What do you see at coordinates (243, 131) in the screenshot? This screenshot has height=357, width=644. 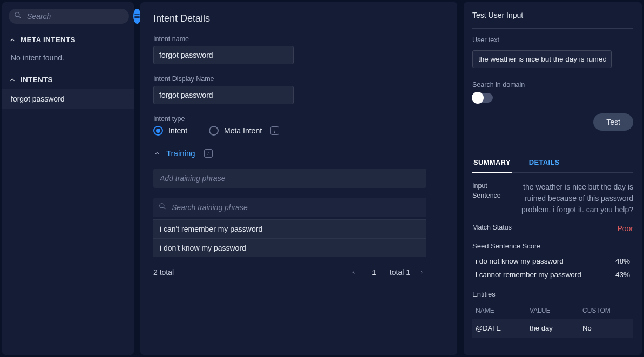 I see `radio-meta-label: Meta Intent` at bounding box center [243, 131].